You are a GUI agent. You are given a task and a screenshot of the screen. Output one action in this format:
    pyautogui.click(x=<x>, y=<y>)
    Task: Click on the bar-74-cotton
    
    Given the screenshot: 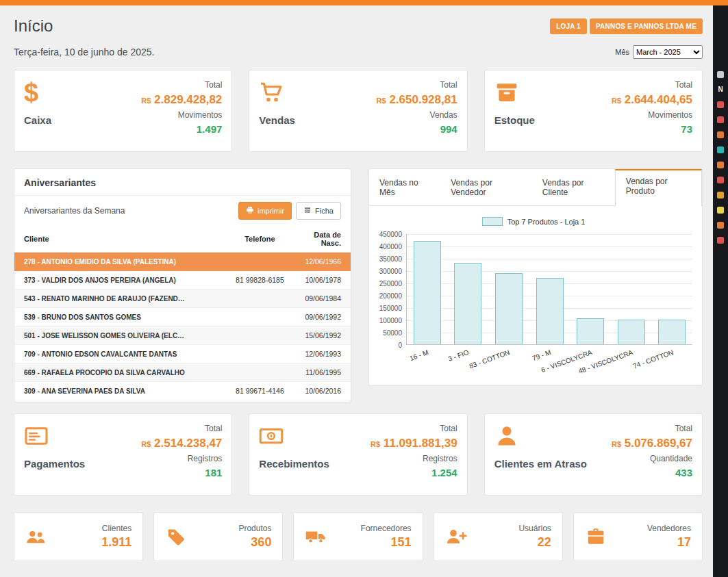 What is the action you would take?
    pyautogui.click(x=672, y=332)
    